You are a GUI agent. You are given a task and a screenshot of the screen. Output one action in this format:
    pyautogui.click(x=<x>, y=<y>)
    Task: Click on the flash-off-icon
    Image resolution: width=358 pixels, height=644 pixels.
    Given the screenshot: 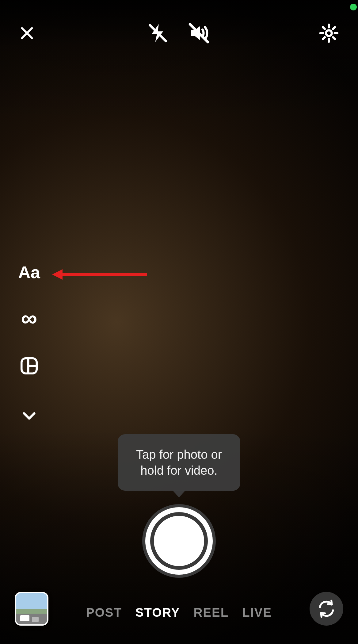 What is the action you would take?
    pyautogui.click(x=158, y=33)
    